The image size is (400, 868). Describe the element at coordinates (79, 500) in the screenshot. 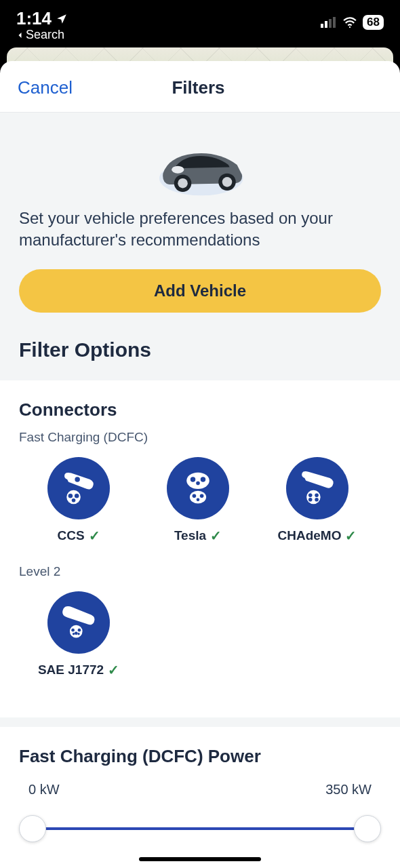

I see `connector-ccs: CCS✓` at that location.